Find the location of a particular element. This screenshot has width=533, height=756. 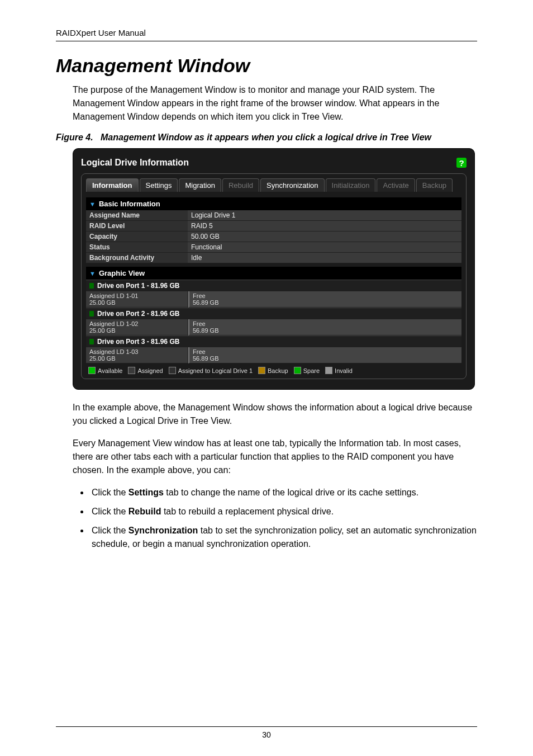

tab-initialization: Initialization is located at coordinates (351, 185).